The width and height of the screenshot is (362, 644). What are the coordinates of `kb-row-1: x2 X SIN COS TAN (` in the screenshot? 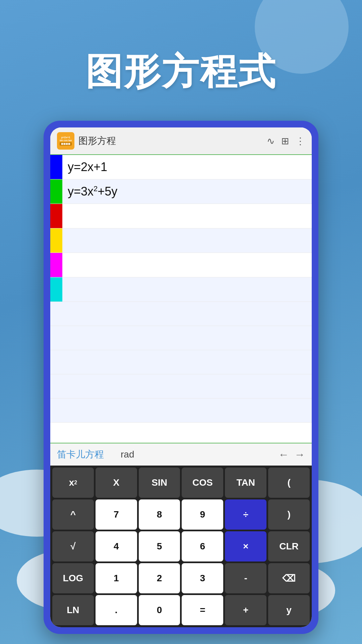 It's located at (181, 483).